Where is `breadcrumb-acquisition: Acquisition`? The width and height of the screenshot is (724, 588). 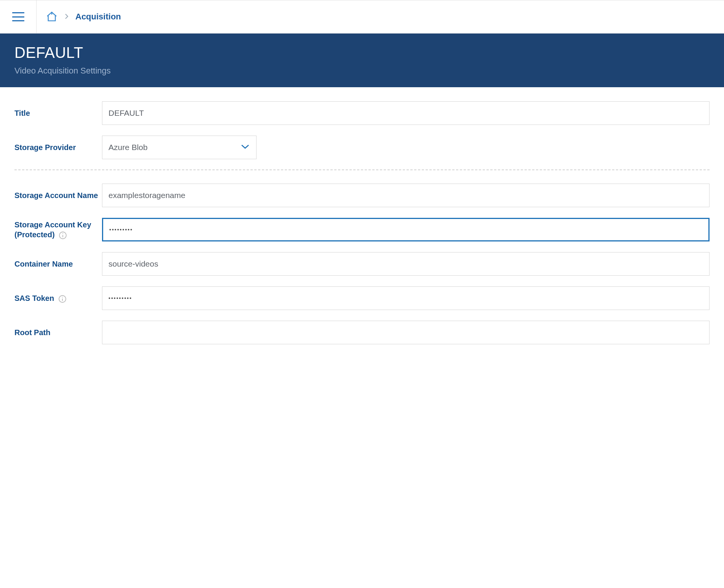
breadcrumb-acquisition: Acquisition is located at coordinates (98, 17).